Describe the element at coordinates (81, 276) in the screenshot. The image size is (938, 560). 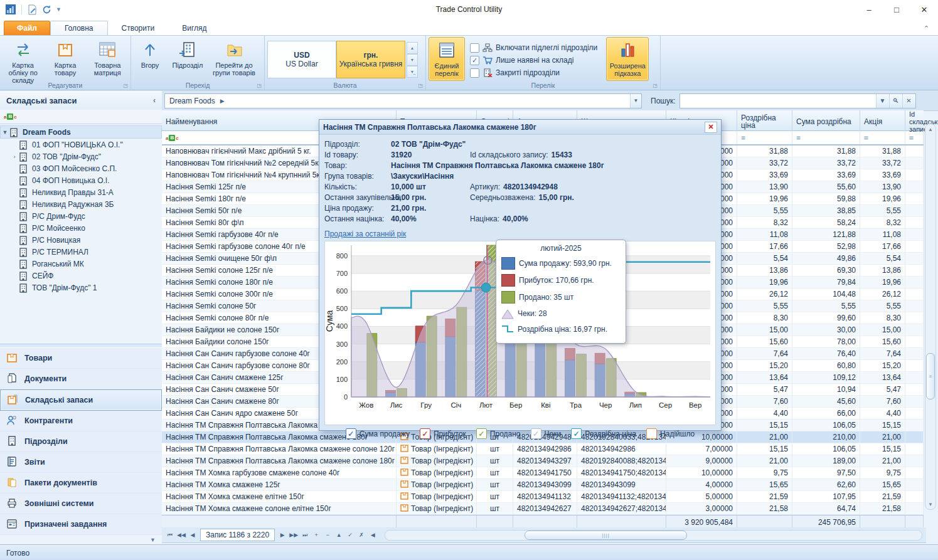
I see `tree-item: СЕЙФ` at that location.